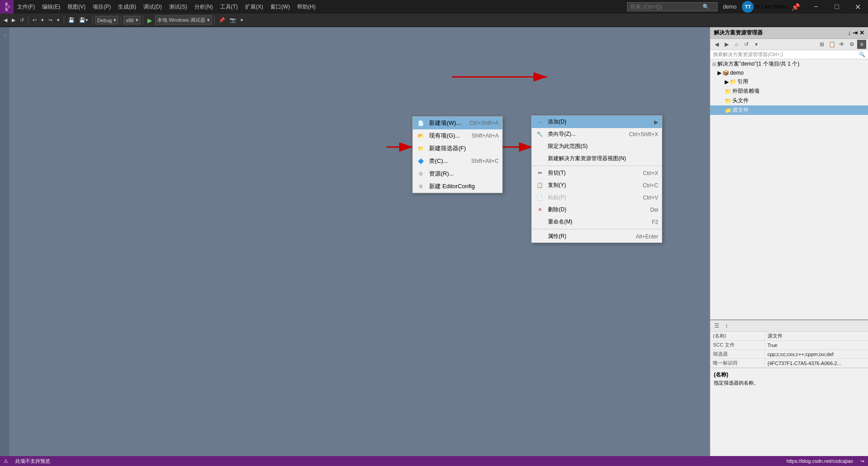  I want to click on prop-sort-cat: ☰, so click(717, 326).